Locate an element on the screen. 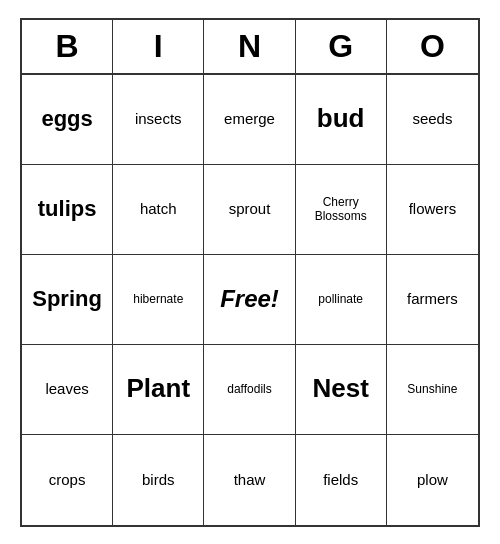 This screenshot has width=500, height=544. bingo-cell: seeds is located at coordinates (432, 120).